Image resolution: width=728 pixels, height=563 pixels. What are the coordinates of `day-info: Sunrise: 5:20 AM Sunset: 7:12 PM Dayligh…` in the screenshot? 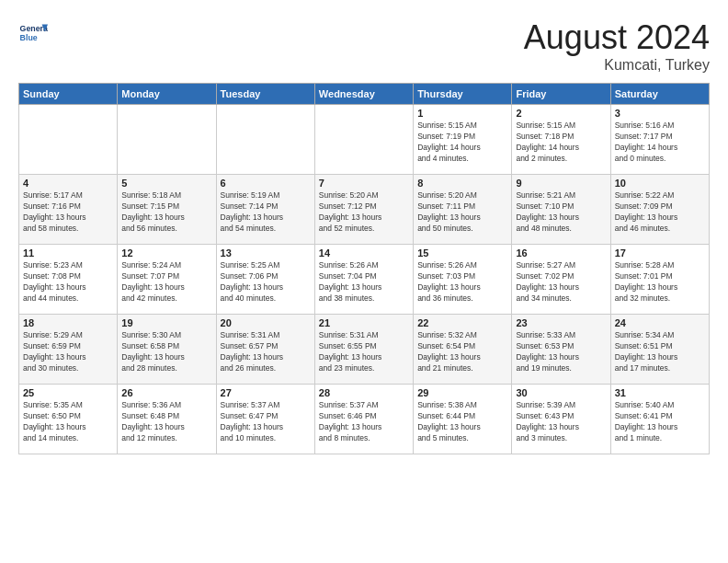 It's located at (364, 213).